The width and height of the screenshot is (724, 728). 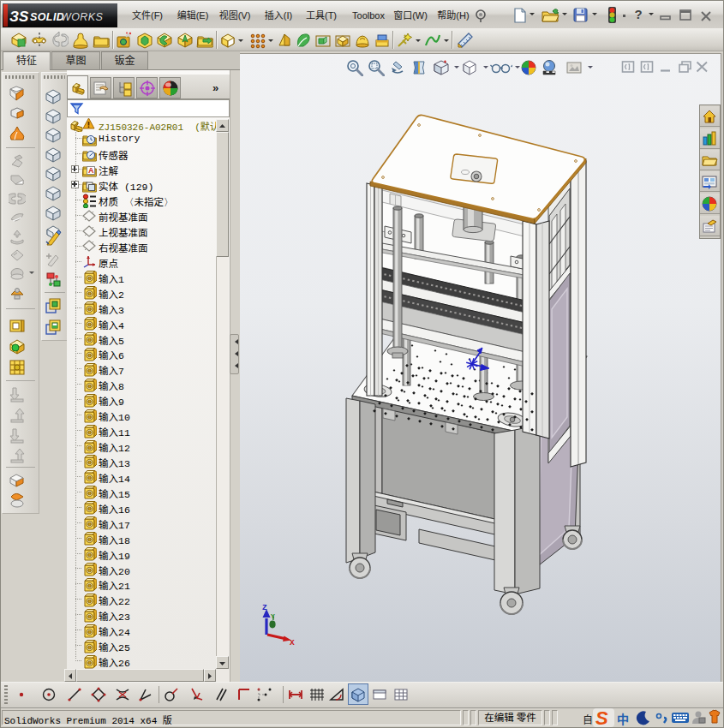 I want to click on svg-text: Z, so click(x=265, y=608).